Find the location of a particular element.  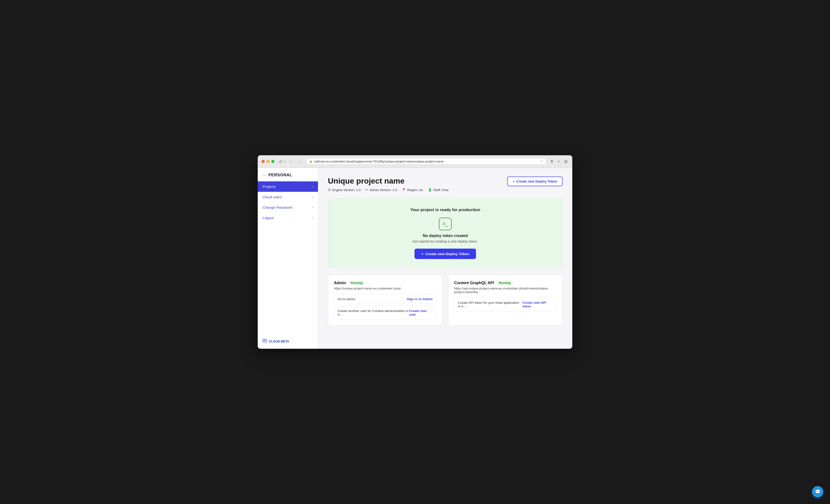

cards-grid: Admin Running https://unique-project-nam… is located at coordinates (445, 300).